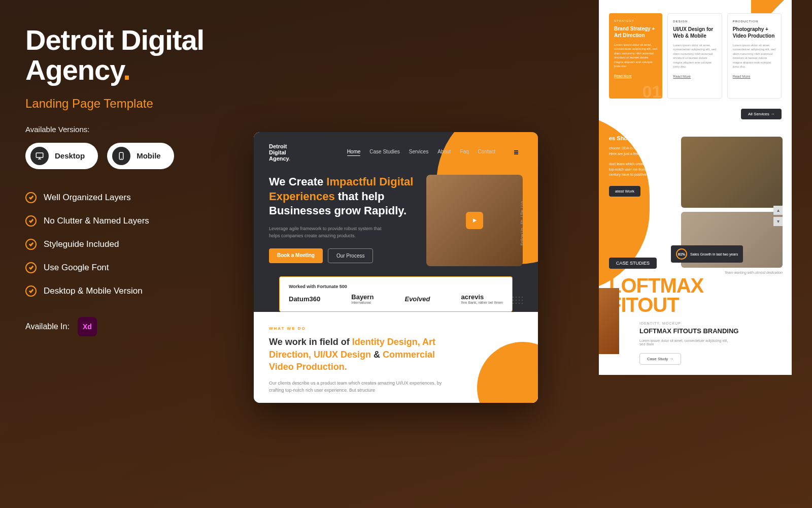 The height and width of the screenshot is (508, 812). I want to click on growth-text: Sales Growth in last two years, so click(714, 254).